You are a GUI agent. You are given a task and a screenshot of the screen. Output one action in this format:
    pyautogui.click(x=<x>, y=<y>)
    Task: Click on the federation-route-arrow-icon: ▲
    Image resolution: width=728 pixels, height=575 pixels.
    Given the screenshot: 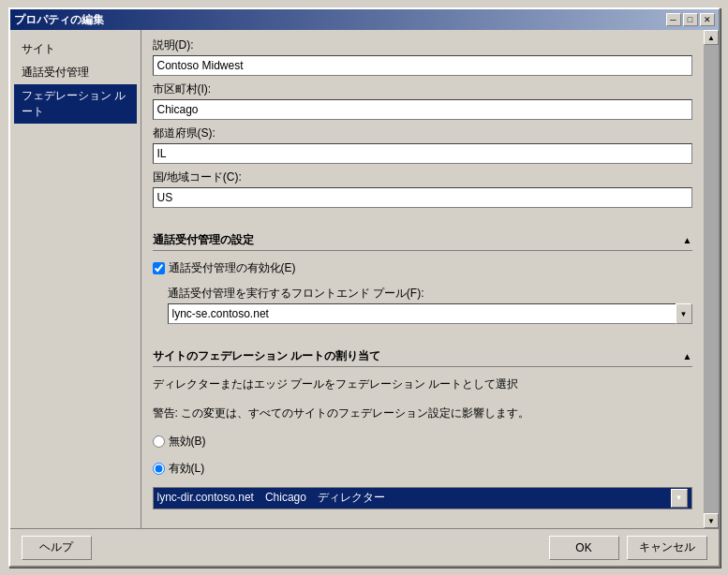 What is the action you would take?
    pyautogui.click(x=688, y=356)
    